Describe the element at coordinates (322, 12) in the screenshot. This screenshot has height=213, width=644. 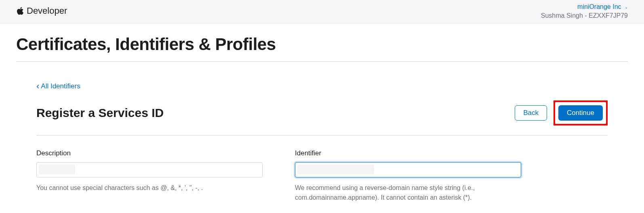
I see `topbar: Developer miniOrange Inc ⌄ Sushma Singh …` at that location.